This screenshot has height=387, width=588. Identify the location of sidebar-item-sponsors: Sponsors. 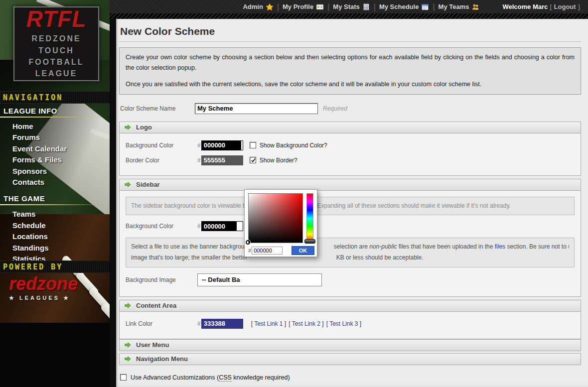
(61, 171).